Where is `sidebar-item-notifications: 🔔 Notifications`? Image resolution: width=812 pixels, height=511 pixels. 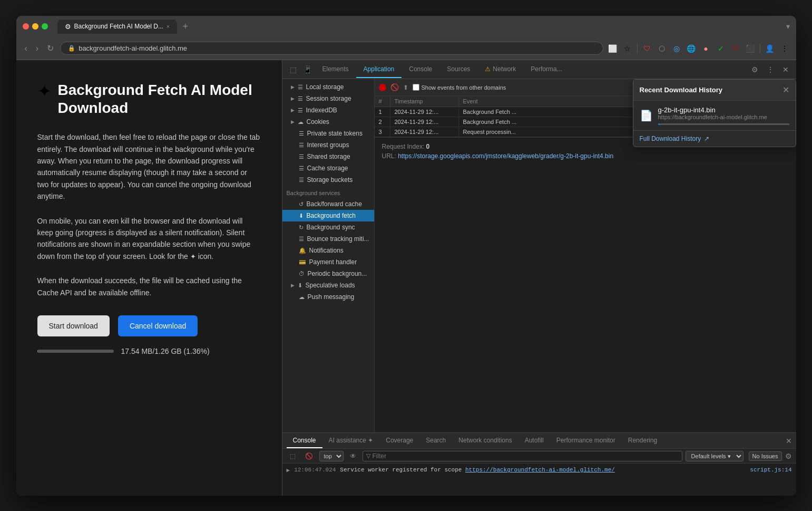 sidebar-item-notifications: 🔔 Notifications is located at coordinates (328, 250).